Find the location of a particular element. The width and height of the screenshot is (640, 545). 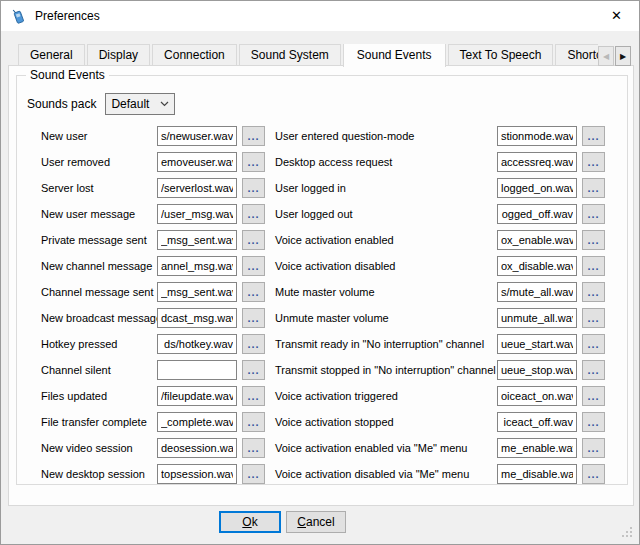

close-icon: ✕ is located at coordinates (616, 16).